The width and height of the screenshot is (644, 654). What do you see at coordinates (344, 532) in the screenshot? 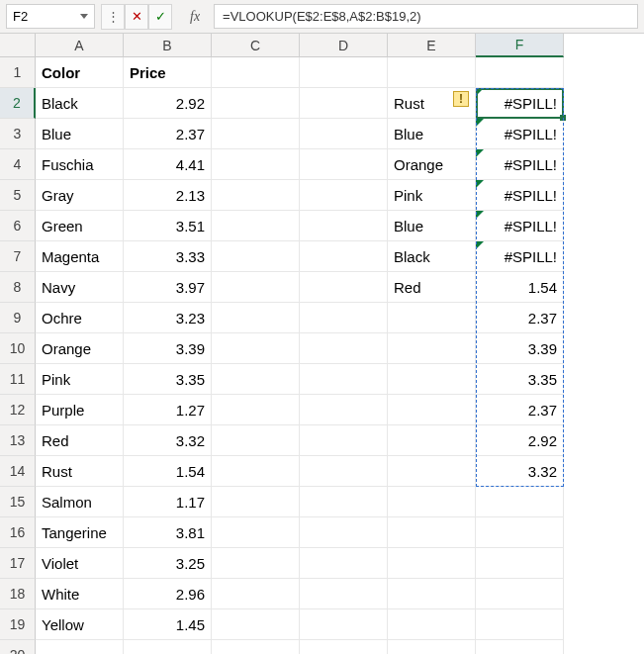
I see `cell-D16` at bounding box center [344, 532].